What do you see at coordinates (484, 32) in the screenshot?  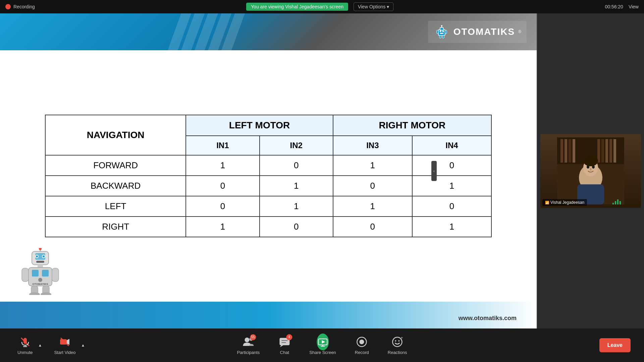 I see `logo-text: OTOMATIKS` at bounding box center [484, 32].